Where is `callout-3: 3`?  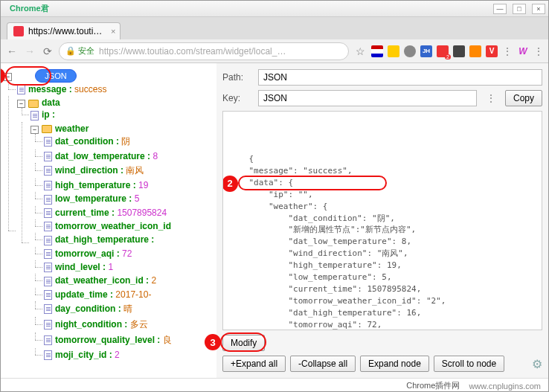 callout-3: 3 is located at coordinates (213, 342).